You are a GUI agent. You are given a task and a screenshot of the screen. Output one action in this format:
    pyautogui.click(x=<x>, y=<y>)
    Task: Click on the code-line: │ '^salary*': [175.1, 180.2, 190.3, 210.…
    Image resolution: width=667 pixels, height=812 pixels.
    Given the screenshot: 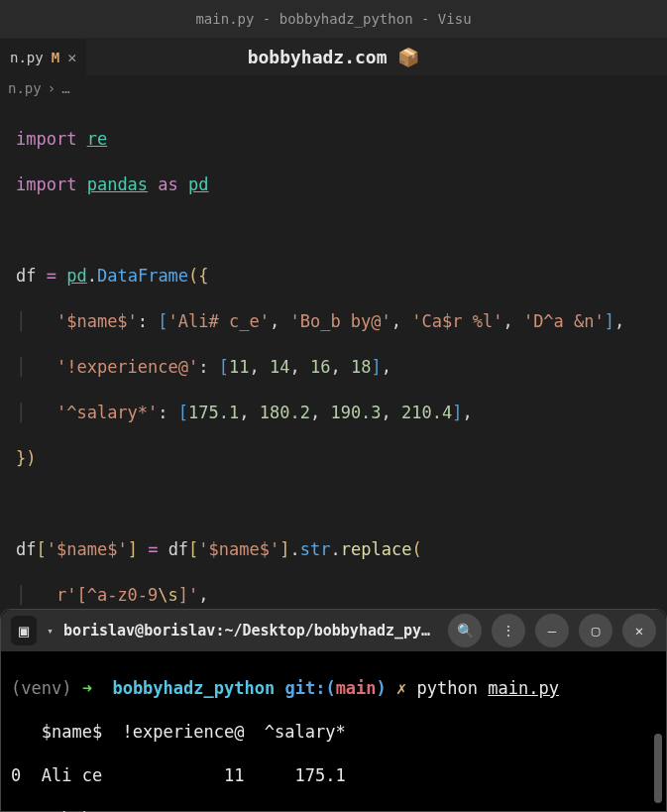 What is the action you would take?
    pyautogui.click(x=333, y=412)
    